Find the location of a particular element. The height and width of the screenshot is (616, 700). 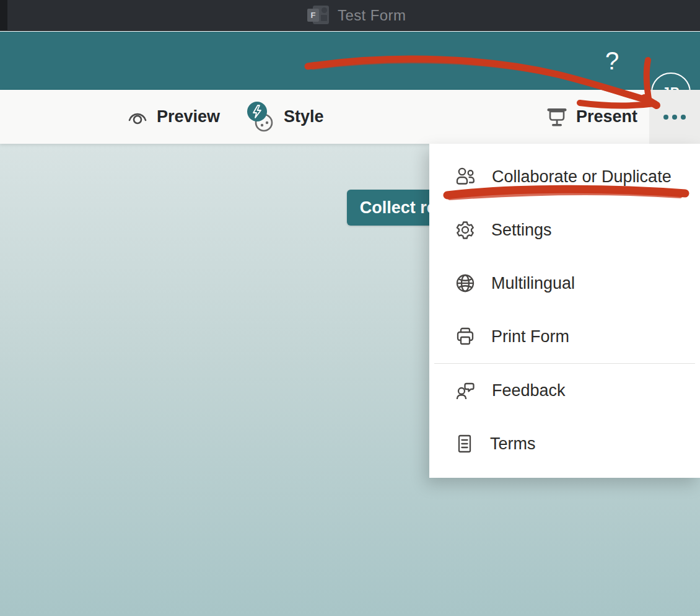

menu-item-label: Feedback is located at coordinates (529, 390).